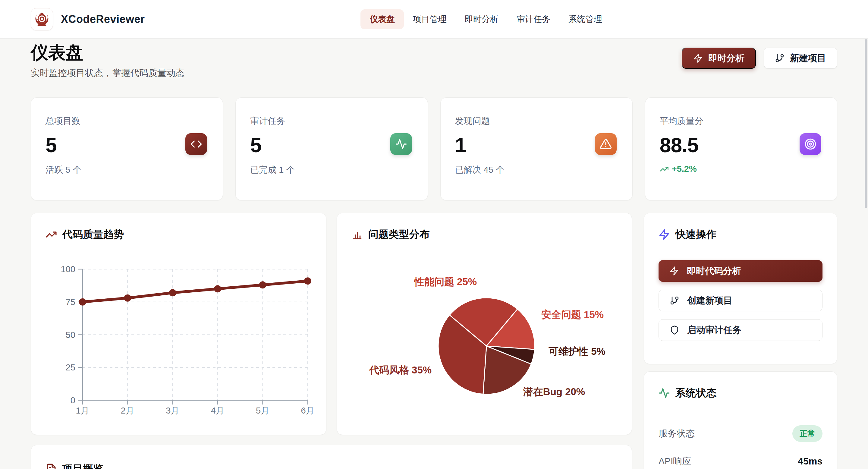 The image size is (868, 469). Describe the element at coordinates (445, 282) in the screenshot. I see `pie-label-performance: 性能问题 25%` at that location.